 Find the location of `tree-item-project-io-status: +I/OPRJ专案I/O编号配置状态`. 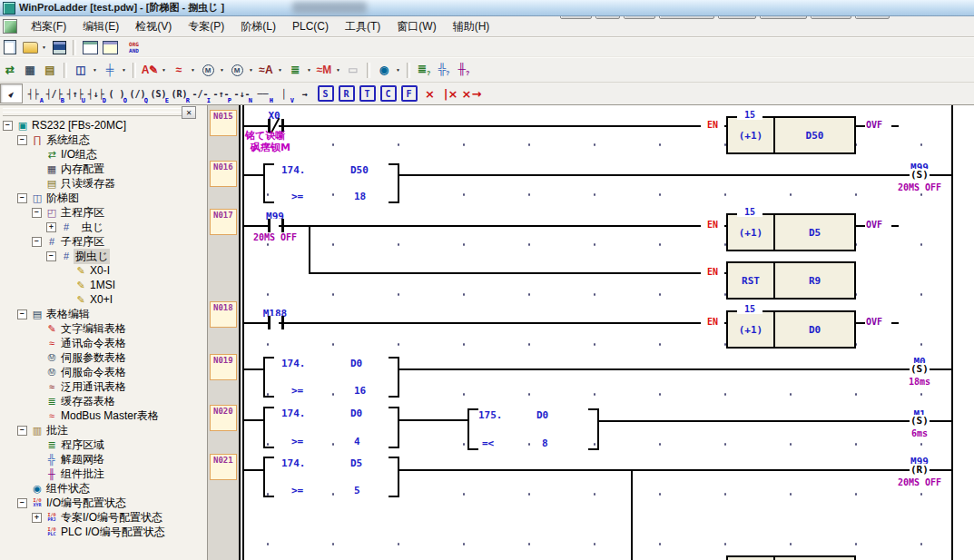

tree-item-project-io-status: +I/OPRJ专案I/O编号配置状态 is located at coordinates (103, 517).